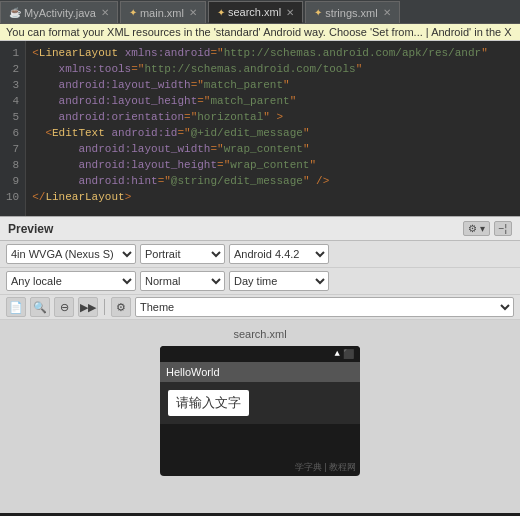  Describe the element at coordinates (260, 308) in the screenshot. I see `icon-theme-row: 📄 🔍 ⊖ ▶▶ ⚙ Theme Theme.Light Theme.Dark` at that location.